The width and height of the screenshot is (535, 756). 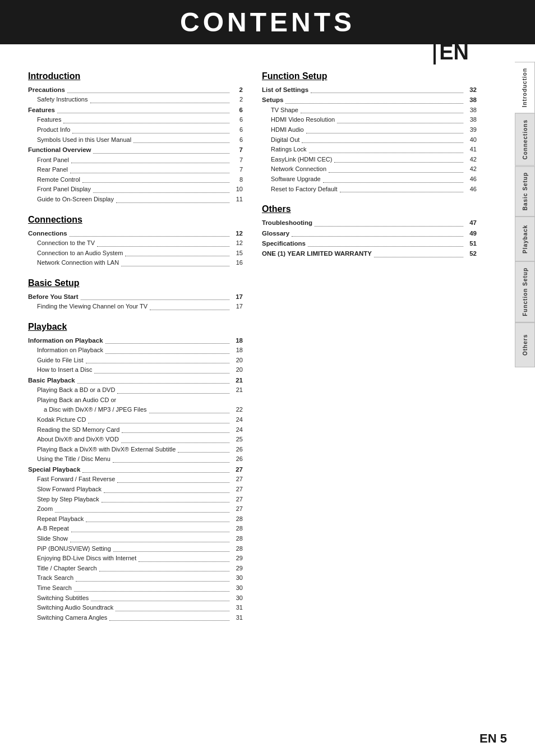 I want to click on toc-page-number: 40, so click(x=471, y=140).